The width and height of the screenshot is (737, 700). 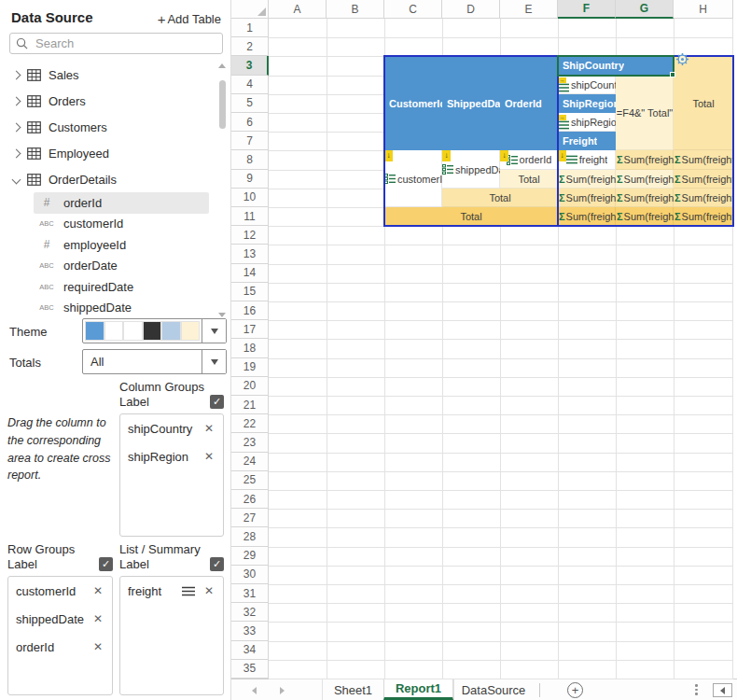 What do you see at coordinates (250, 575) in the screenshot?
I see `row-header-30: 30` at bounding box center [250, 575].